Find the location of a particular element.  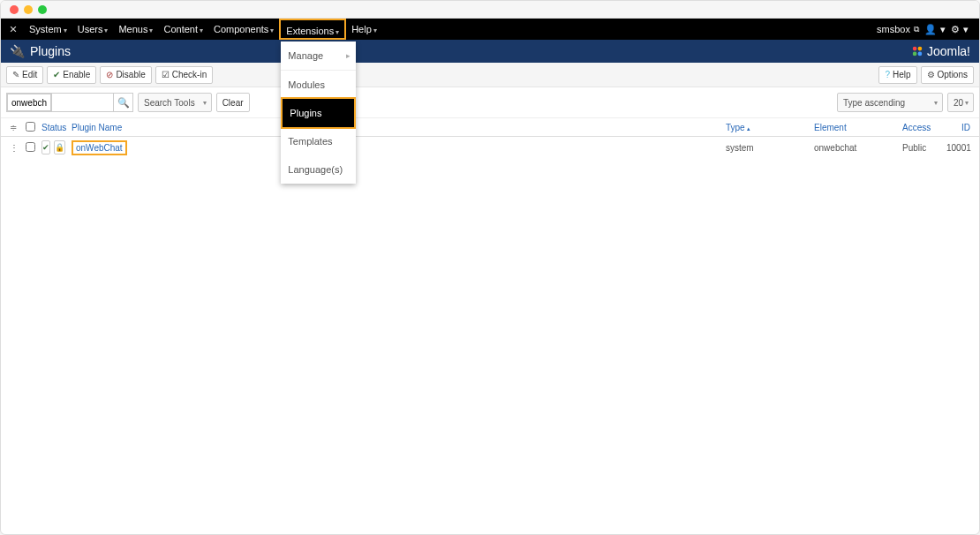

settings-menu: ⚙▾ is located at coordinates (960, 30).